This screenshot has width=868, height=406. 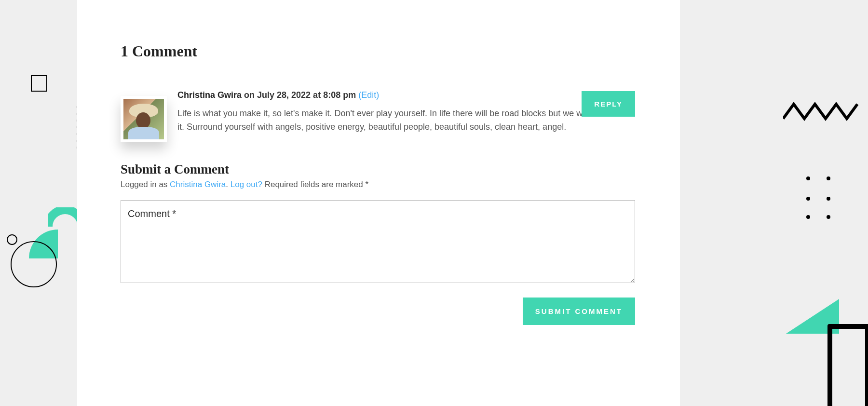 What do you see at coordinates (300, 95) in the screenshot?
I see `comment-timestamp: on July 28, 2022 at 8:08 pm` at bounding box center [300, 95].